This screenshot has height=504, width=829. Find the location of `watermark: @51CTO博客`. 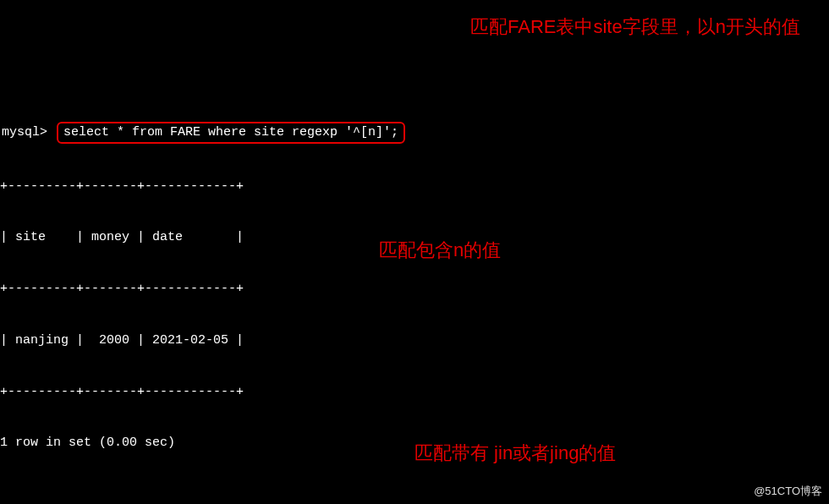

watermark: @51CTO博客 is located at coordinates (788, 491).